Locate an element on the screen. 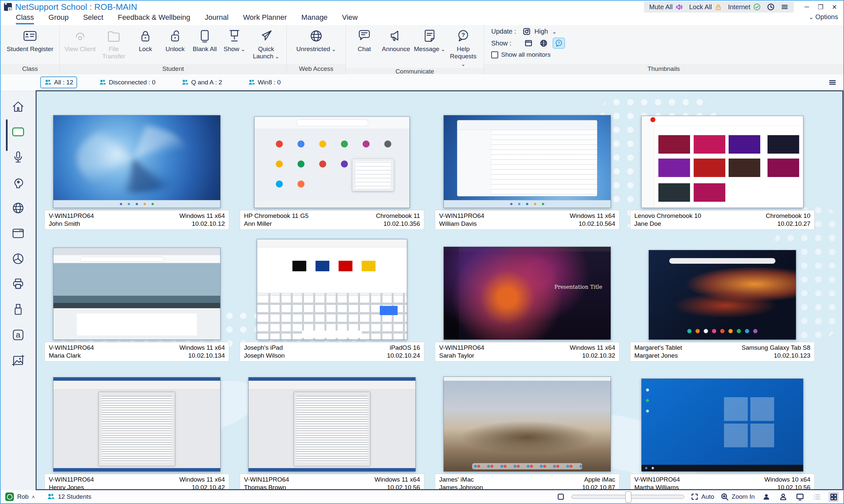  sidebar-item-wellbeing: ✱ is located at coordinates (18, 183).